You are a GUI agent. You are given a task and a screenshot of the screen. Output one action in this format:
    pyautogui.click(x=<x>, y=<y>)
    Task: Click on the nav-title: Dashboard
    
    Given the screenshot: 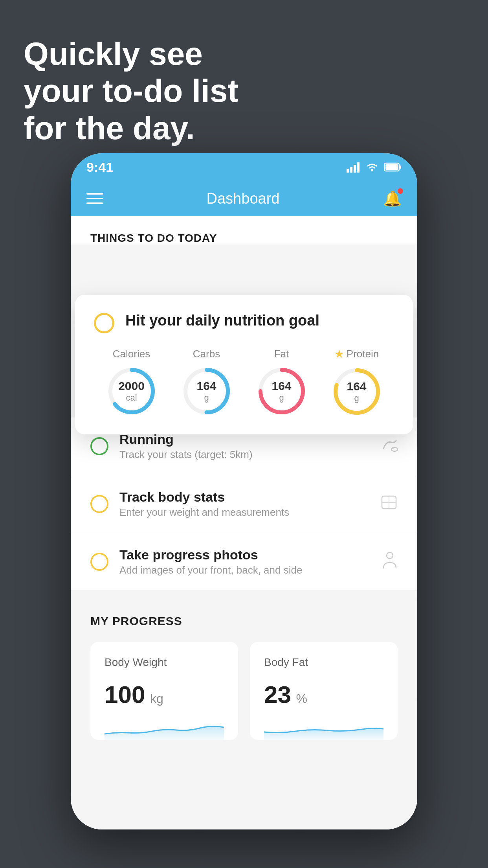 What is the action you would take?
    pyautogui.click(x=243, y=199)
    